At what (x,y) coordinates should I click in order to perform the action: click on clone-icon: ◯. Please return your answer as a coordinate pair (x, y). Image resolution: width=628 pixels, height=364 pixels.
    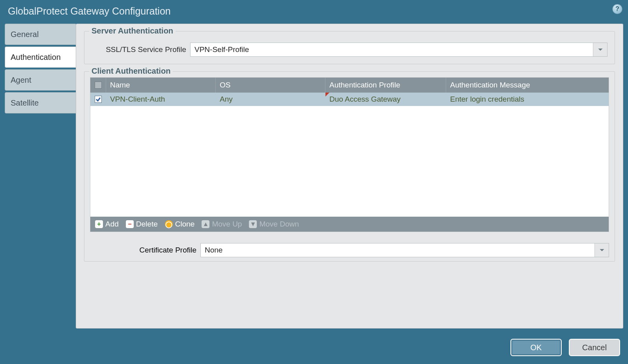
    Looking at the image, I should click on (169, 224).